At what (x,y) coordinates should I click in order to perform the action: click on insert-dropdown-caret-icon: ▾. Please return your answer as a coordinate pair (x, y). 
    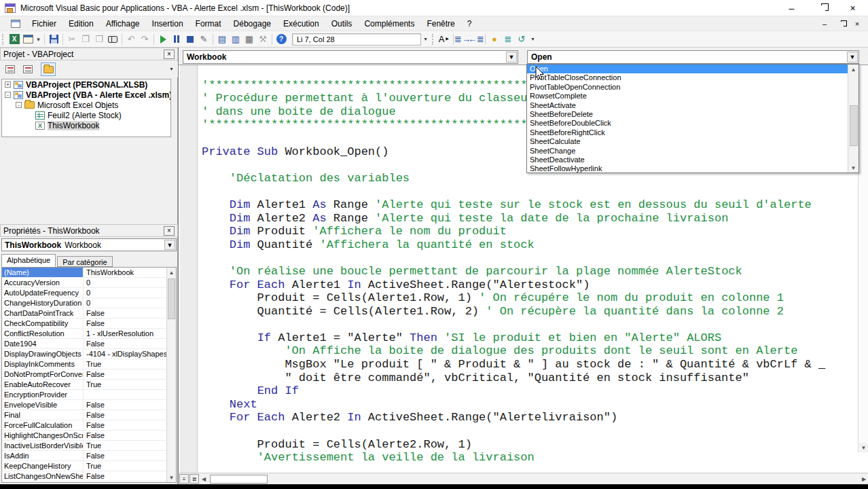
    Looking at the image, I should click on (38, 39).